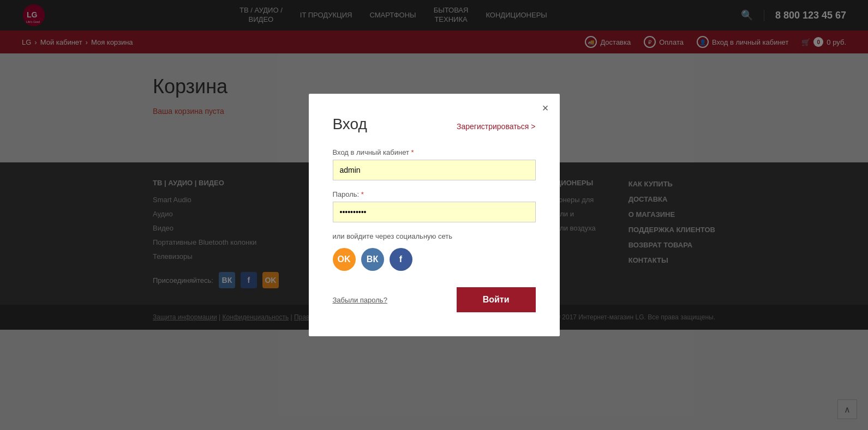 Image resolution: width=868 pixels, height=430 pixels. What do you see at coordinates (496, 300) in the screenshot?
I see `login-button: Войти` at bounding box center [496, 300].